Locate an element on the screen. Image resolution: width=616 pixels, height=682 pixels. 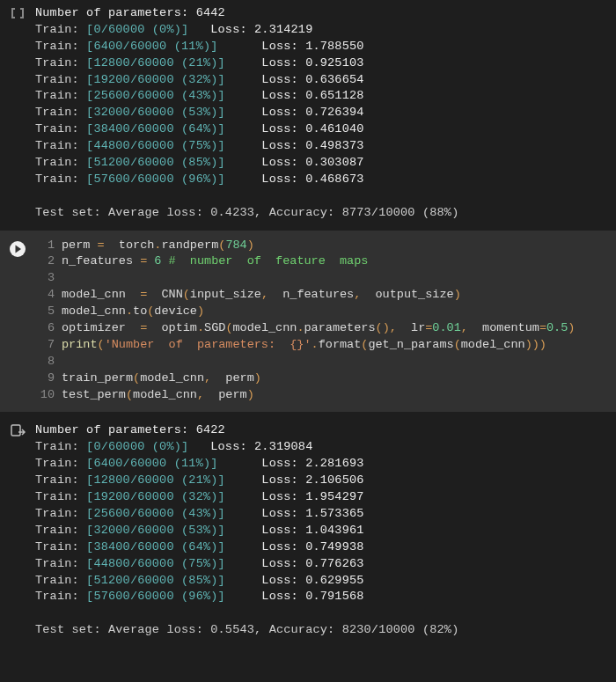
train-line: Train: [12800/60000 (21%)] Loss: 0.92510… is located at coordinates (200, 63).